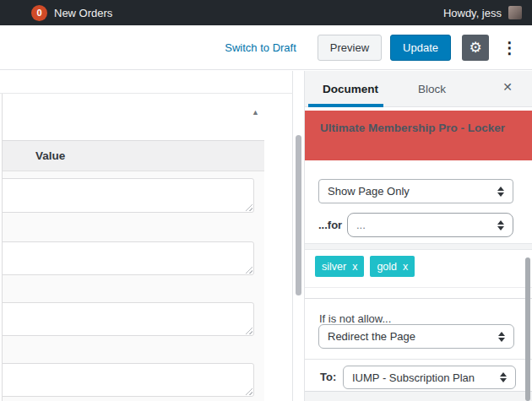 The width and height of the screenshot is (532, 401). I want to click on not-allow-action-select: Redirect the Page, so click(416, 336).